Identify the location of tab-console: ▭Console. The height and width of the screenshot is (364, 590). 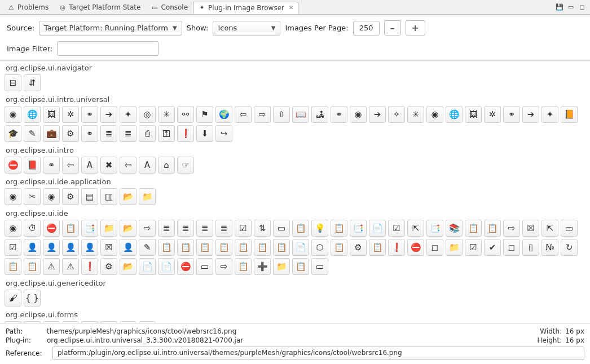
(169, 7).